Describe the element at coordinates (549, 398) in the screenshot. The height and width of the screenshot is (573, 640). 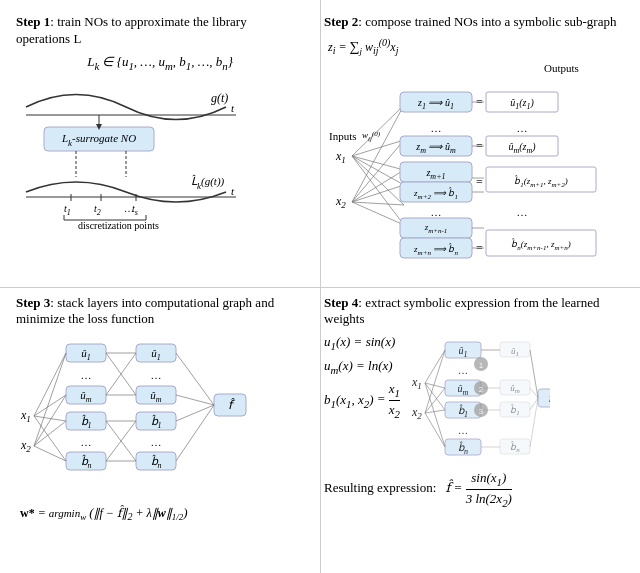
I see `svg-text: f̂` at that location.